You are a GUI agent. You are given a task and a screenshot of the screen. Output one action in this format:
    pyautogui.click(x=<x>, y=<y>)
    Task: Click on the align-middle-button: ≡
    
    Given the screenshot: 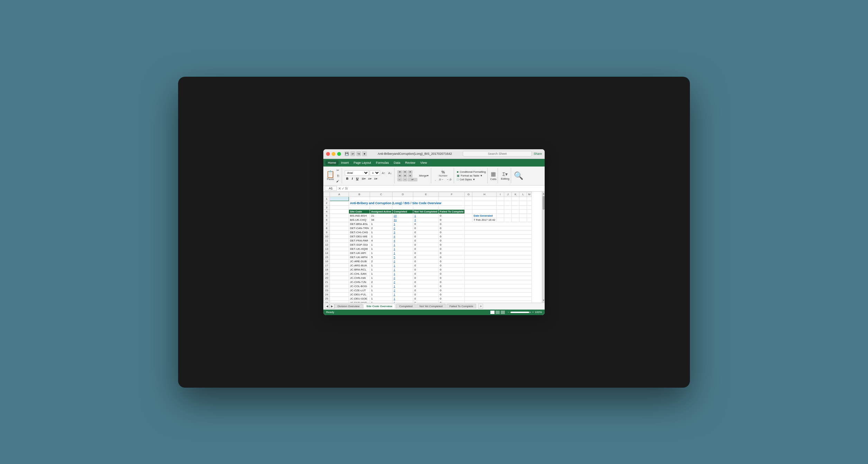 What is the action you would take?
    pyautogui.click(x=405, y=172)
    